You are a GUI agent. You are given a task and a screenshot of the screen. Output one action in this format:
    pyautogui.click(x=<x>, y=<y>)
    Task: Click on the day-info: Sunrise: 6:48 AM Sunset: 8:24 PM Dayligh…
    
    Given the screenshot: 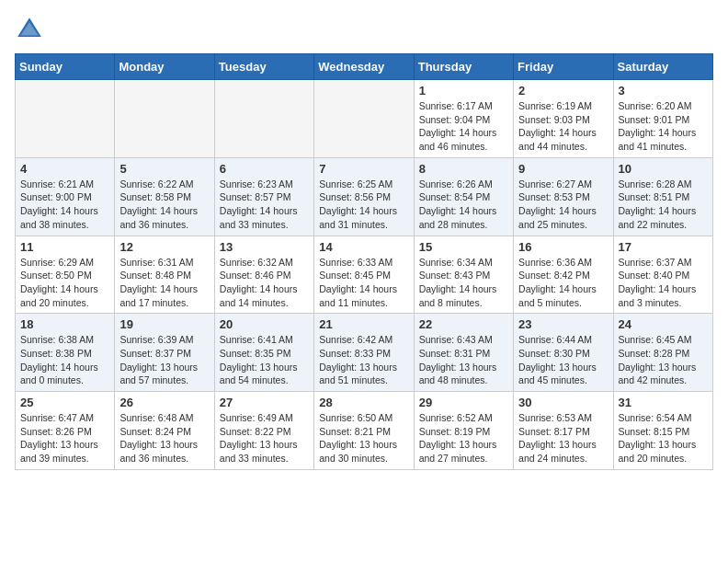 What is the action you would take?
    pyautogui.click(x=164, y=438)
    